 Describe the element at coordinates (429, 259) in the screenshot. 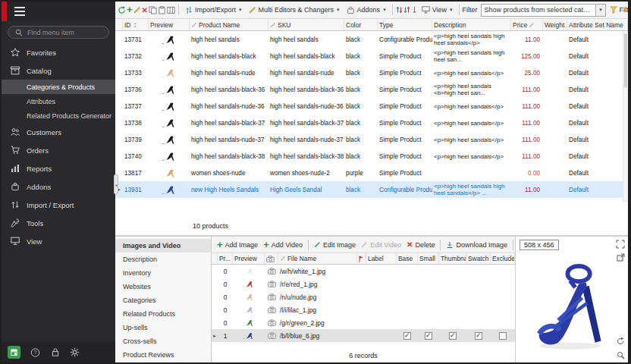

I see `header-small: Small` at that location.